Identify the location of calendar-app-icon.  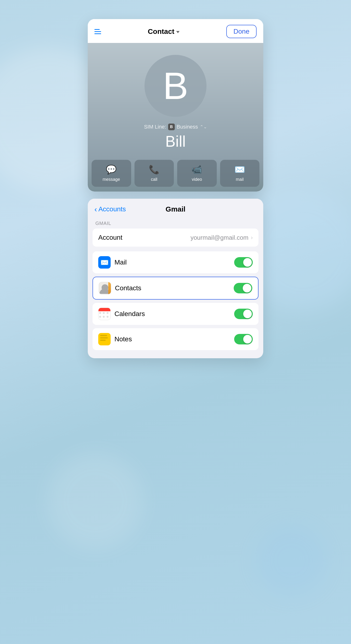
(104, 314).